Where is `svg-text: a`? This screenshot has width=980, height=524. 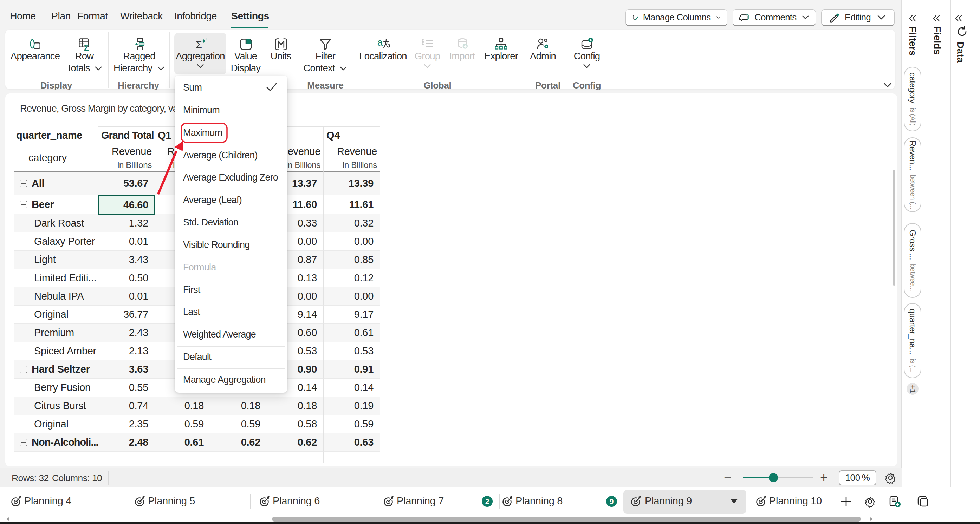 svg-text: a is located at coordinates (380, 43).